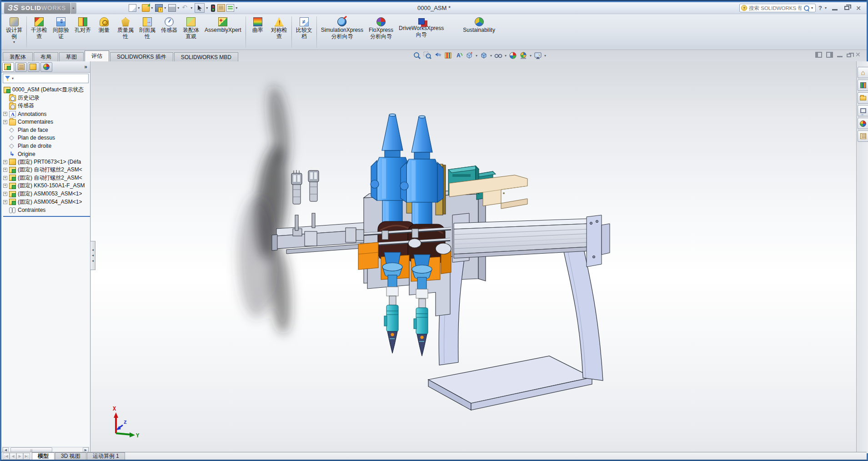 The height and width of the screenshot is (461, 868). I want to click on tree-item-plan-droite: Plan de droite, so click(46, 146).